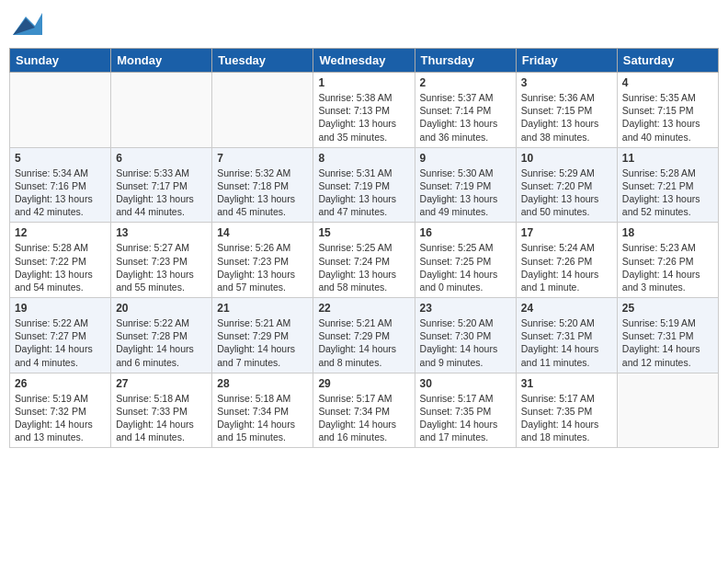 This screenshot has width=728, height=563. Describe the element at coordinates (566, 98) in the screenshot. I see `day-info: Sunrise: 5:36 AM` at that location.